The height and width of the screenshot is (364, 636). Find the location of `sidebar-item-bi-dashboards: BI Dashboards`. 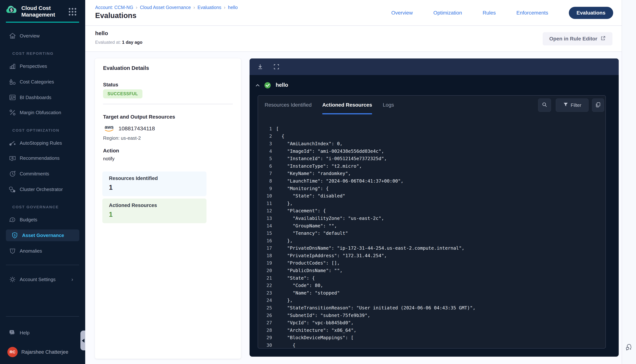

sidebar-item-bi-dashboards: BI Dashboards is located at coordinates (43, 98).